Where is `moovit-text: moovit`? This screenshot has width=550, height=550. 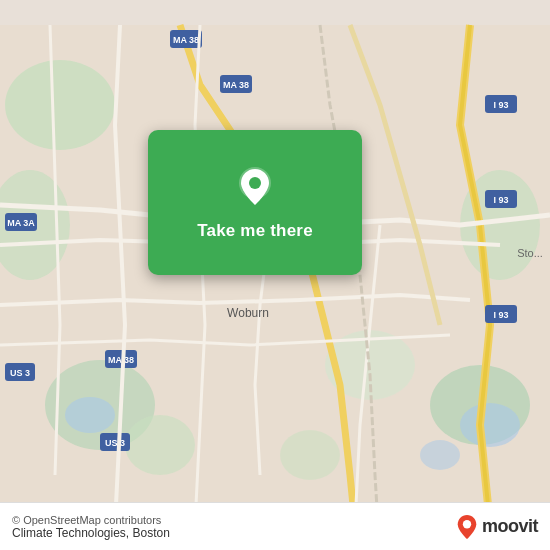
moovit-text: moovit is located at coordinates (510, 526).